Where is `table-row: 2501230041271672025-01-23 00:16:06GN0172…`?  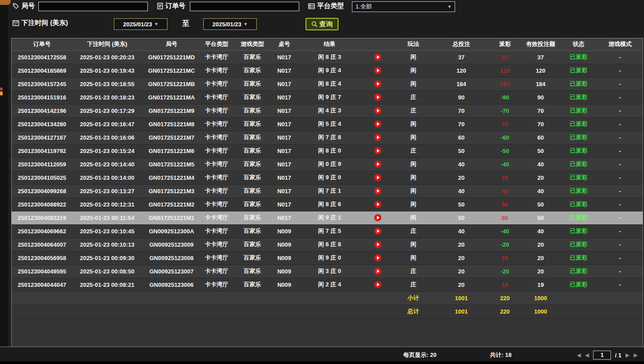 table-row: 2501230041271672025-01-23 00:16:06GN0172… is located at coordinates (327, 137).